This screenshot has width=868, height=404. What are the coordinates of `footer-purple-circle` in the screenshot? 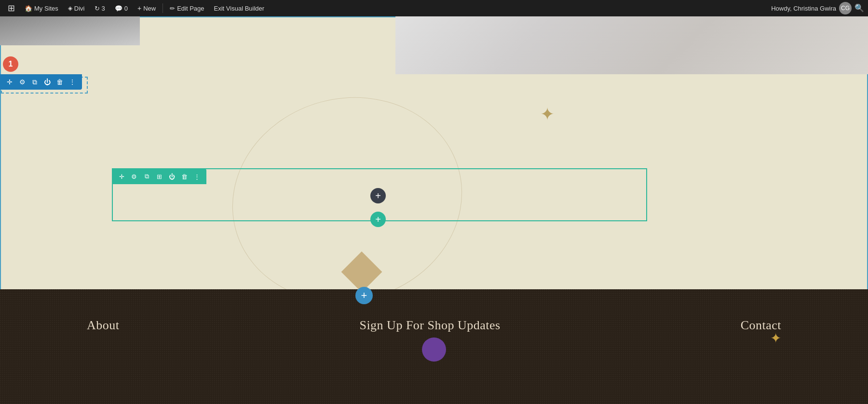 It's located at (434, 350).